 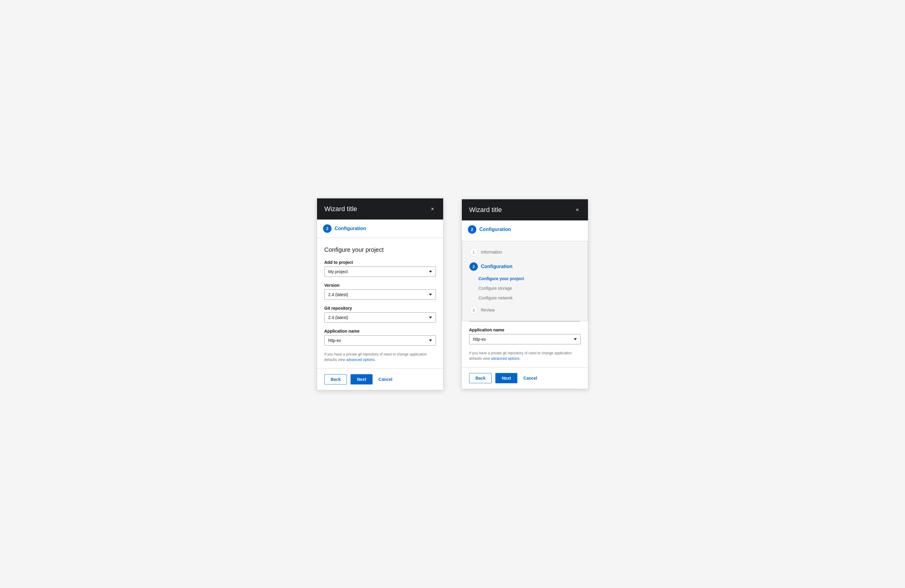 I want to click on select-version: 2.4 (latest) 2.3 2.2, so click(x=380, y=295).